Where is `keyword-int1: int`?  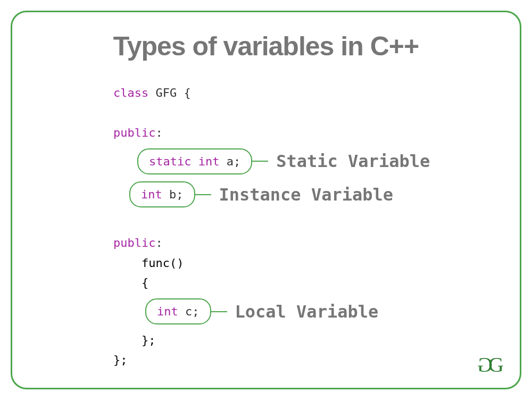
keyword-int1: int is located at coordinates (205, 162).